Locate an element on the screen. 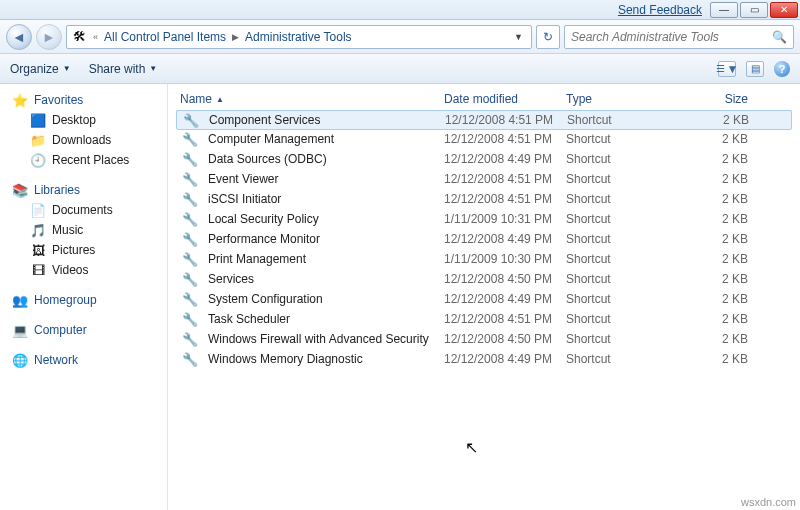 The image size is (800, 510). file-name: Event Viewer is located at coordinates (243, 179).